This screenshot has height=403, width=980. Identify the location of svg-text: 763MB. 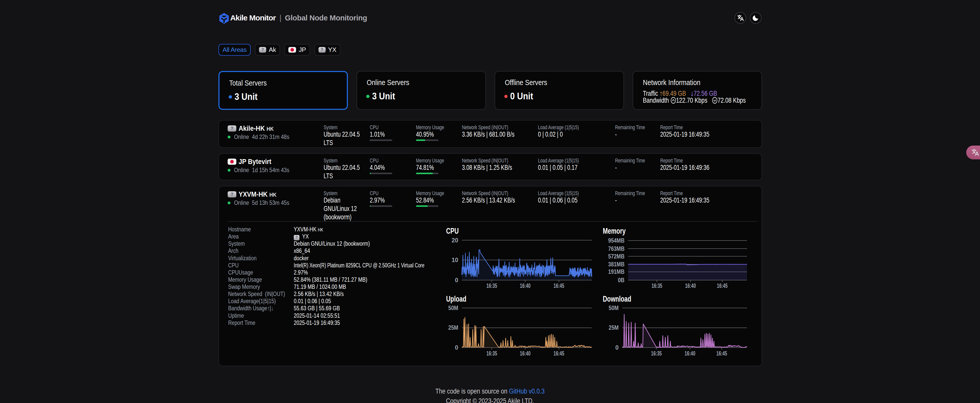
(616, 249).